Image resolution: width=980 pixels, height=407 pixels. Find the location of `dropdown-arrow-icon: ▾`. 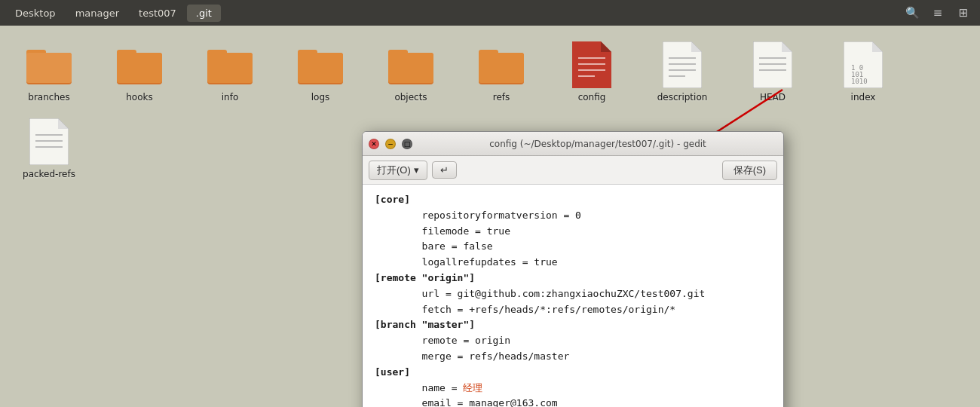

dropdown-arrow-icon: ▾ is located at coordinates (416, 170).